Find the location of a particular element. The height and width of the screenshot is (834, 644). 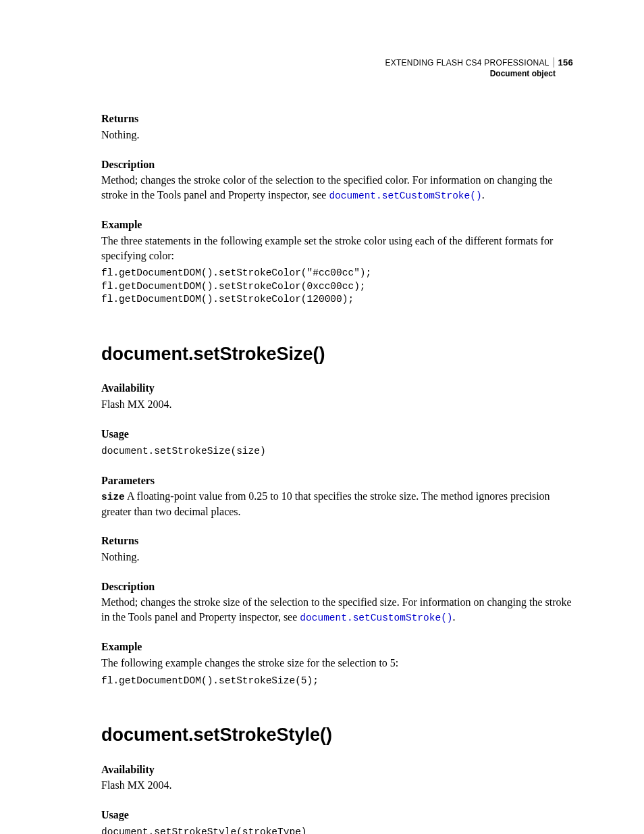

example-code: fl.getDocumentDOM().setStrokeSize(5); is located at coordinates (338, 681).